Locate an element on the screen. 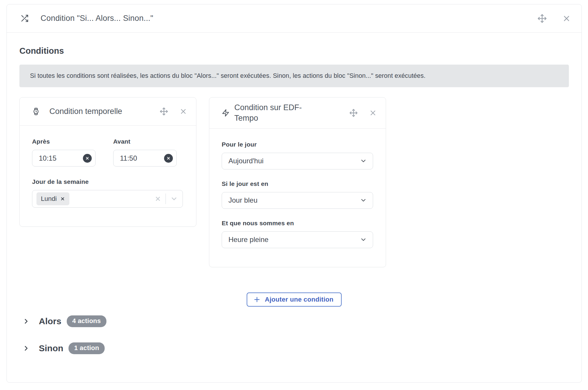  card-header: Condition temporelle is located at coordinates (108, 112).